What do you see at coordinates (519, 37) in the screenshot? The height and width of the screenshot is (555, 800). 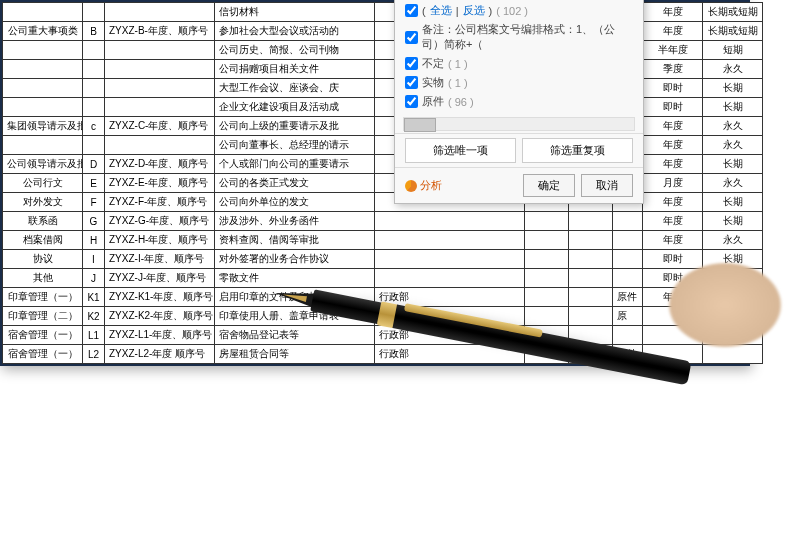 I see `filter-note-row: 备注：公司档案文号编排格式：1、（公司）简称+（` at bounding box center [519, 37].